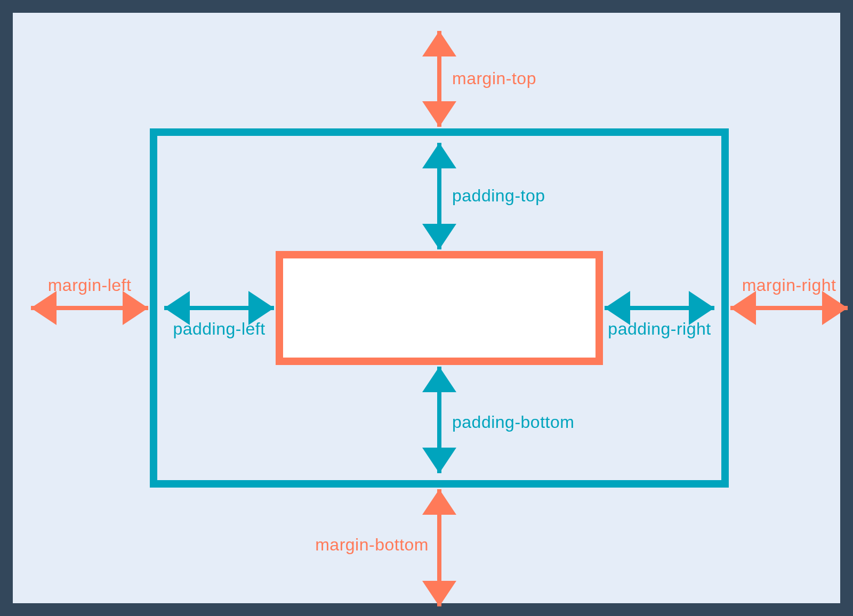 This screenshot has height=616, width=853. I want to click on label-margin-top: margin-top, so click(494, 78).